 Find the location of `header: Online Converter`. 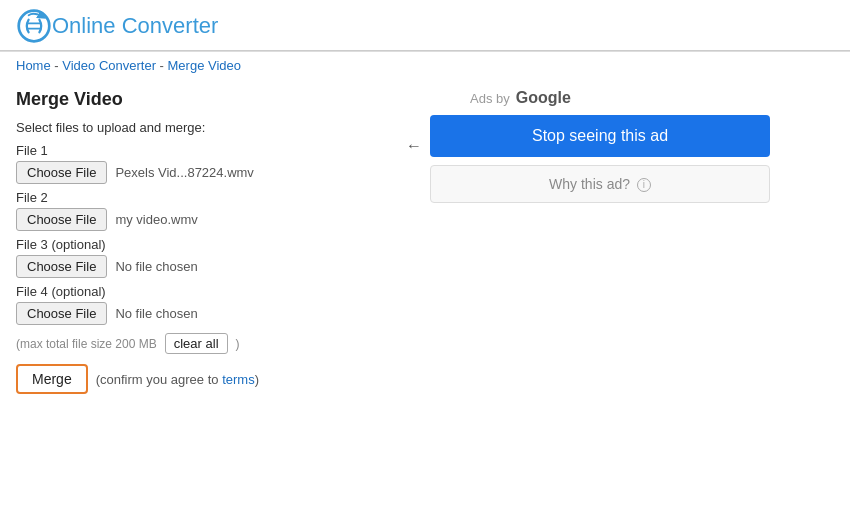

header: Online Converter is located at coordinates (425, 26).